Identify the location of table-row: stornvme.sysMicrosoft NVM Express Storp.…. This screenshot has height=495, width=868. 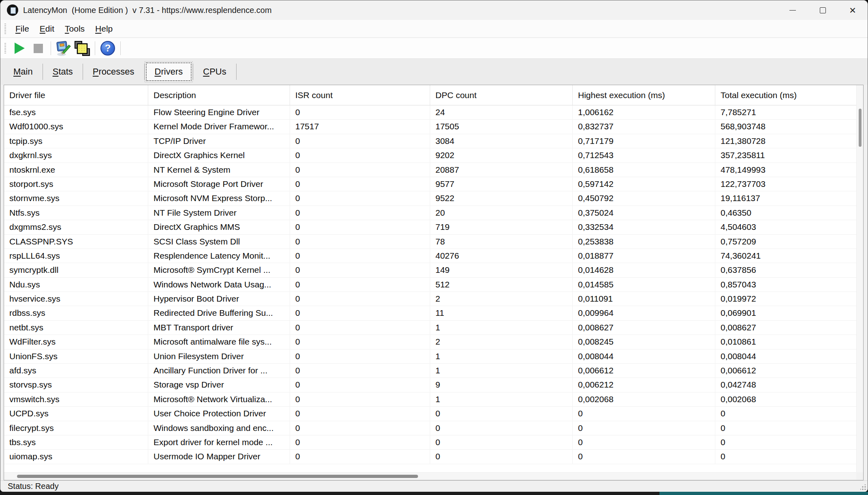
(430, 199).